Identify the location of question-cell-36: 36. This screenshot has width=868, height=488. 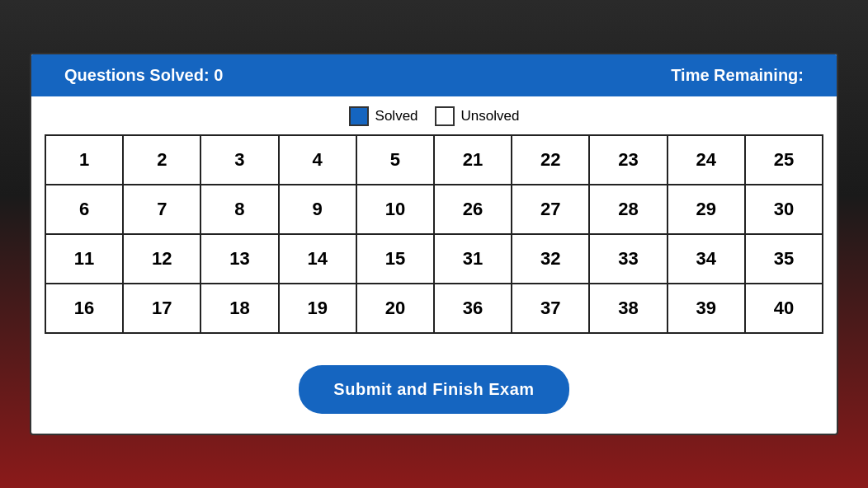
(474, 309).